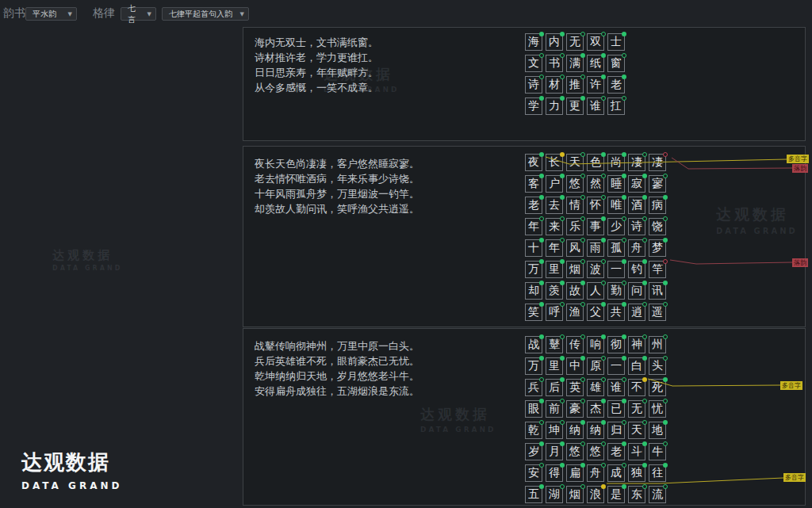  I want to click on char-cell: 户, so click(554, 184).